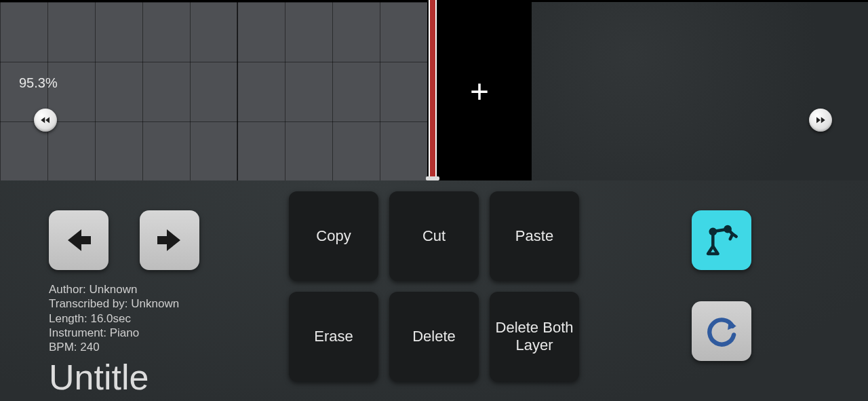 This screenshot has width=868, height=401. I want to click on prev-button, so click(79, 240).